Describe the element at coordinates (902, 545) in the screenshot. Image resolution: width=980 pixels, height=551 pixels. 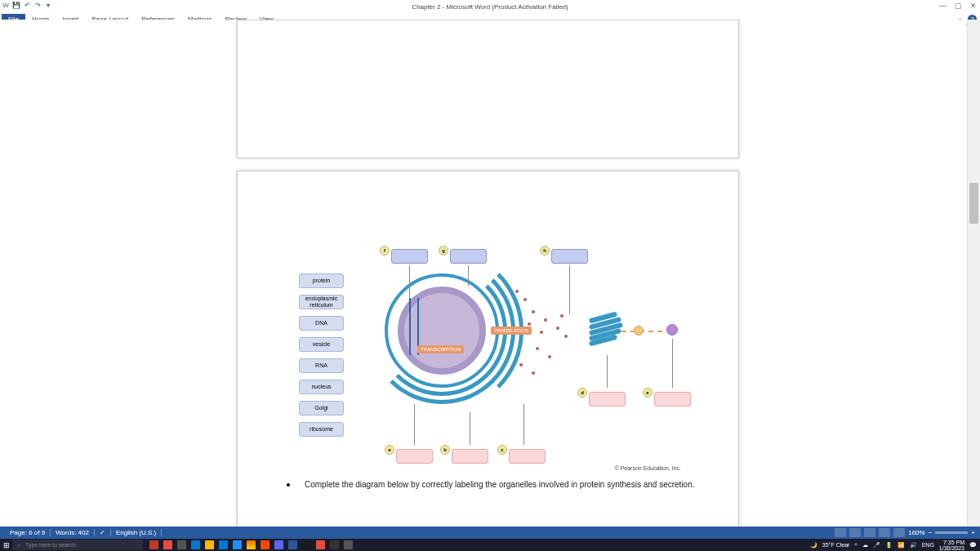
I see `wifi-icon: 📶` at that location.